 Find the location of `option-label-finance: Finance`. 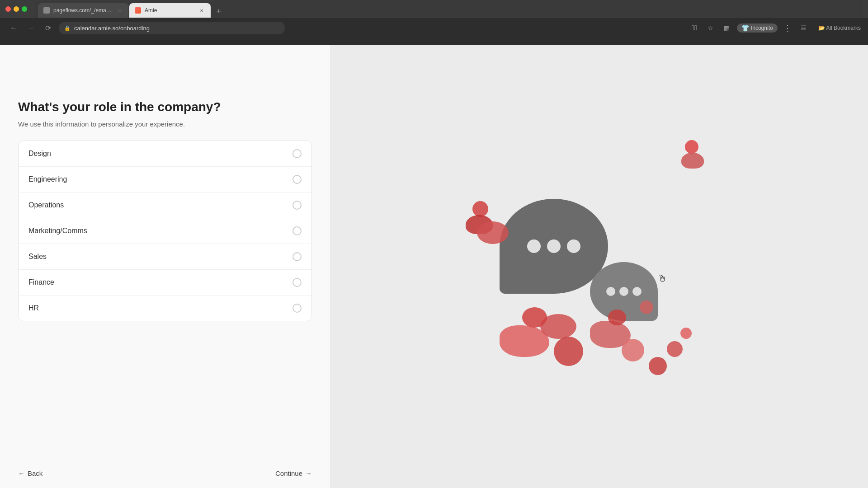

option-label-finance: Finance is located at coordinates (42, 282).